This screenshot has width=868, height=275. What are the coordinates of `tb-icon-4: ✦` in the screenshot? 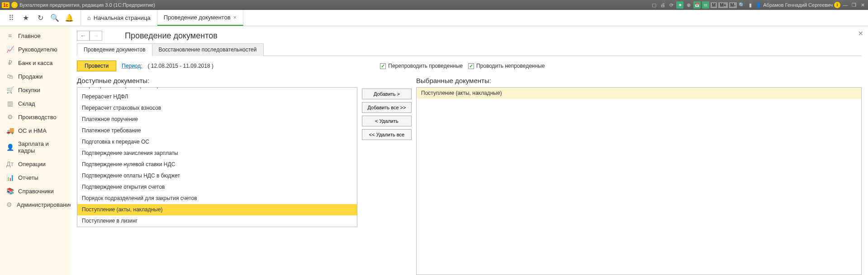 It's located at (680, 5).